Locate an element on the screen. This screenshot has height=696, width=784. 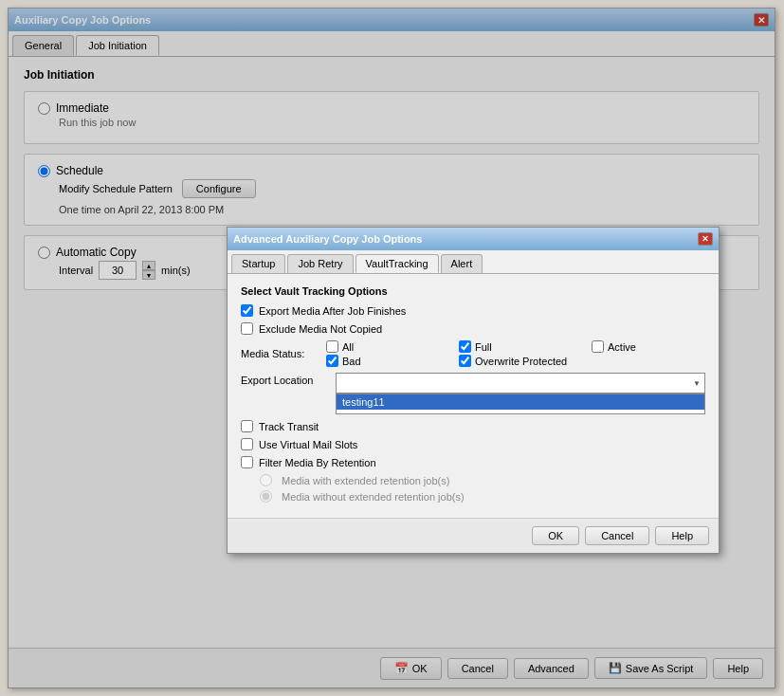
track-transit-row: Track Transit is located at coordinates (473, 427).